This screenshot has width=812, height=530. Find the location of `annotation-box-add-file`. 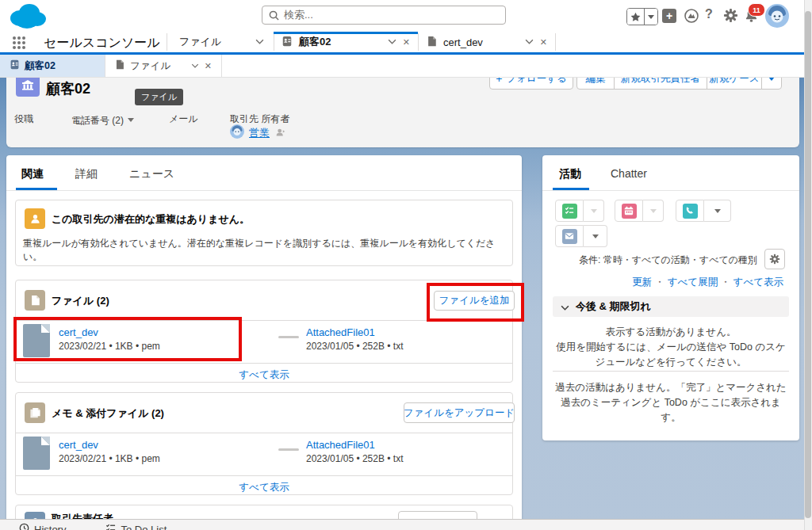

annotation-box-add-file is located at coordinates (476, 303).